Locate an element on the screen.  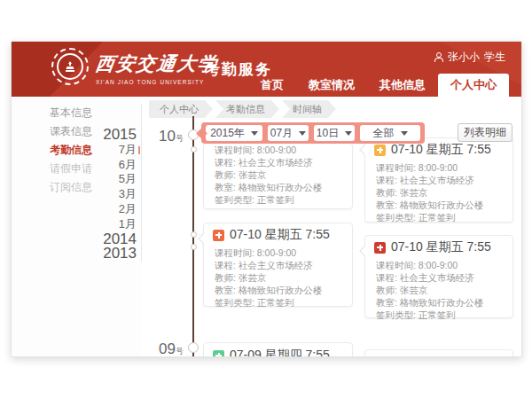
scale-month-jul: 7月 is located at coordinates (105, 151).